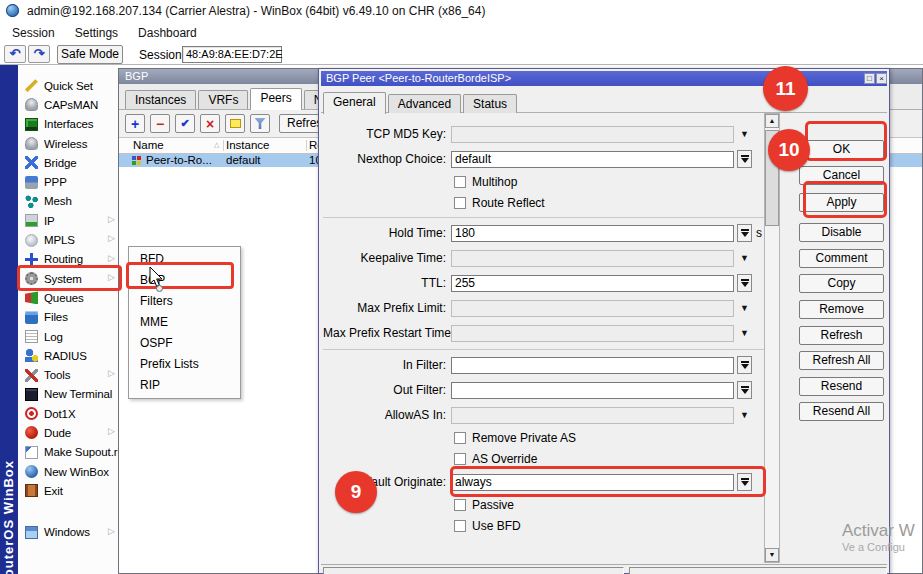 Image resolution: width=923 pixels, height=574 pixels. I want to click on checkbox-row-use-bfd: Use BFD, so click(545, 526).